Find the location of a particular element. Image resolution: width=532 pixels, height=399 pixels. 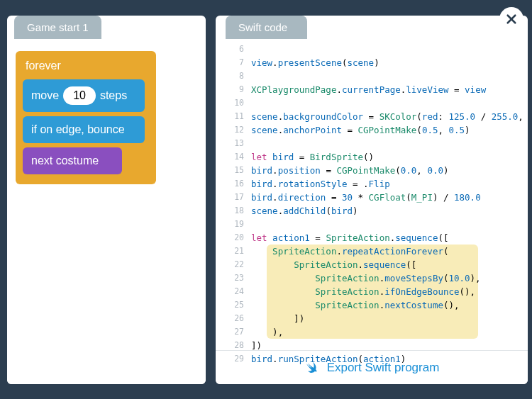

code-line: 19 is located at coordinates (372, 224).